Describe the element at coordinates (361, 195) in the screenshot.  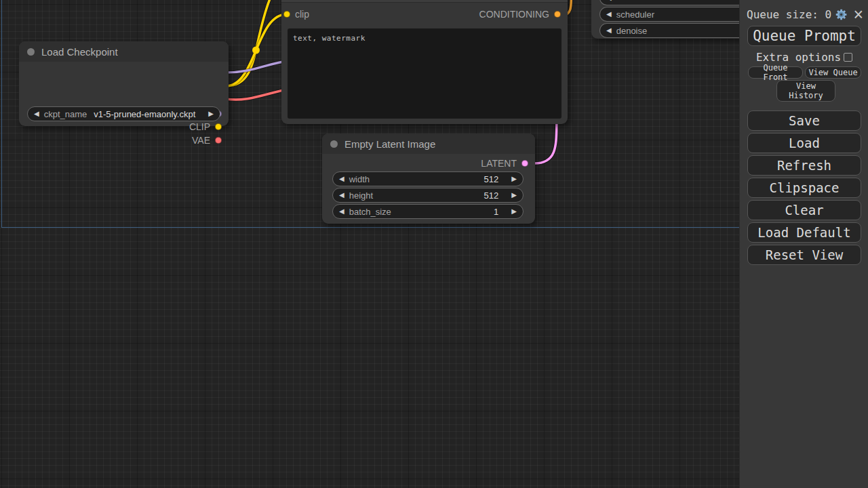
I see `widget-name: height` at that location.